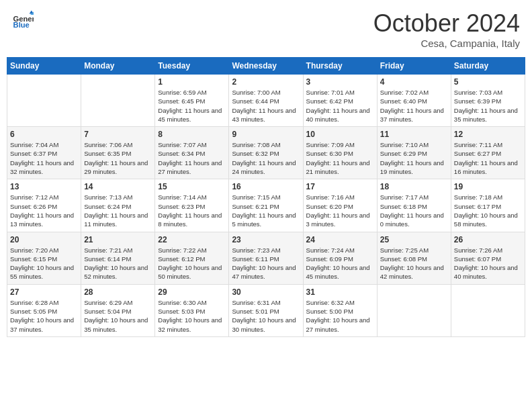 This screenshot has width=532, height=411. What do you see at coordinates (192, 66) in the screenshot?
I see `weekday-header-tuesday: Tuesday` at bounding box center [192, 66].